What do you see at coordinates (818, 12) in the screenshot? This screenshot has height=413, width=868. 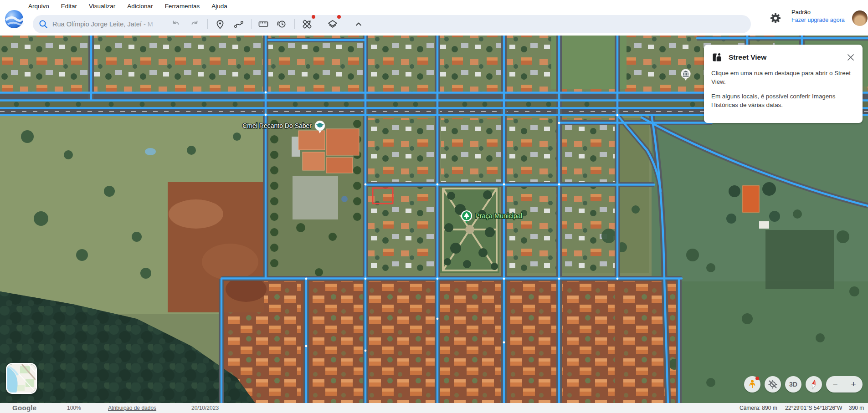 I see `plan-label: Padrão` at bounding box center [818, 12].